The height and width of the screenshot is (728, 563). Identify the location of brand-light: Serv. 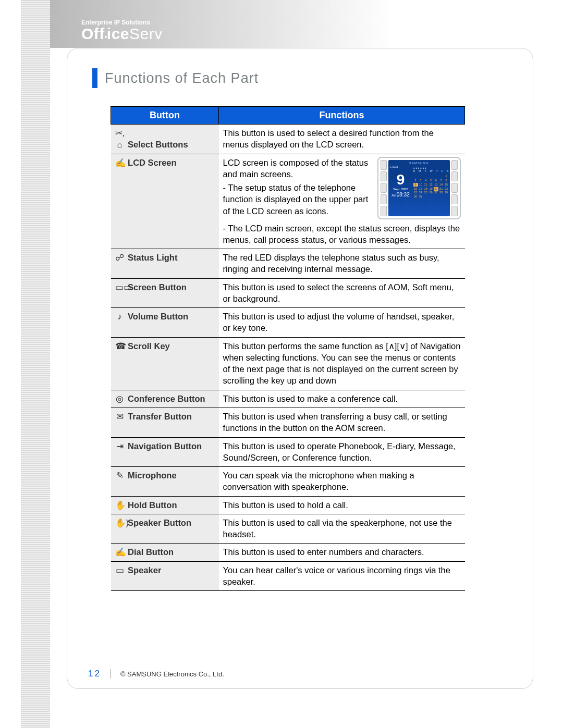
(146, 33).